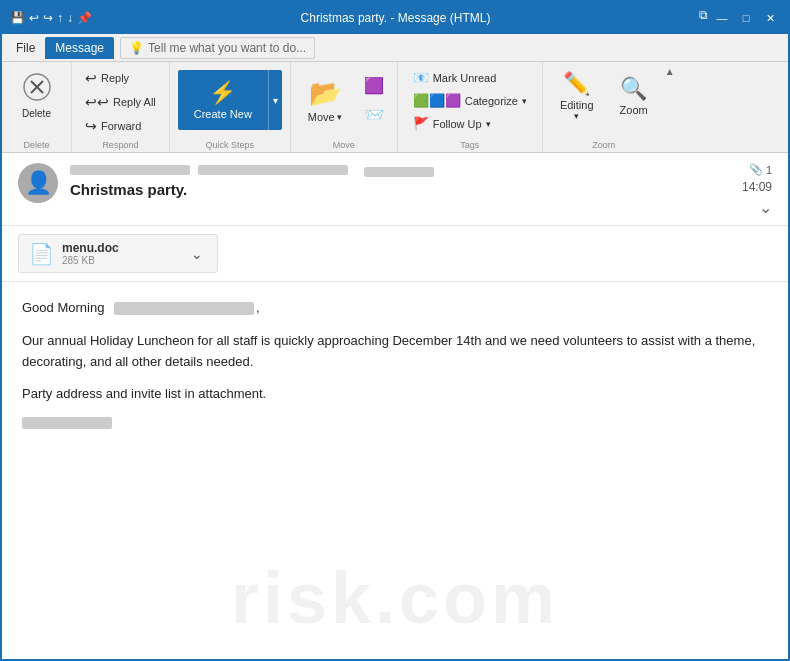 This screenshot has height=661, width=790. I want to click on attachment-badge: 📎 1, so click(760, 170).